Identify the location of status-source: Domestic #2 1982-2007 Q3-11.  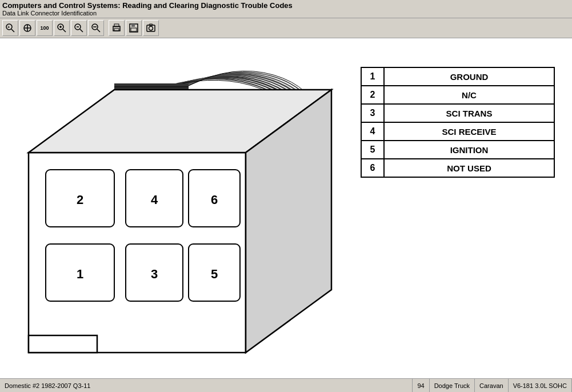
(206, 385).